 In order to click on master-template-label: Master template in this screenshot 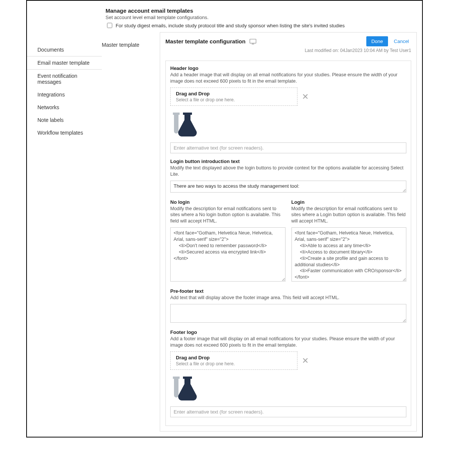, I will do `click(131, 45)`.